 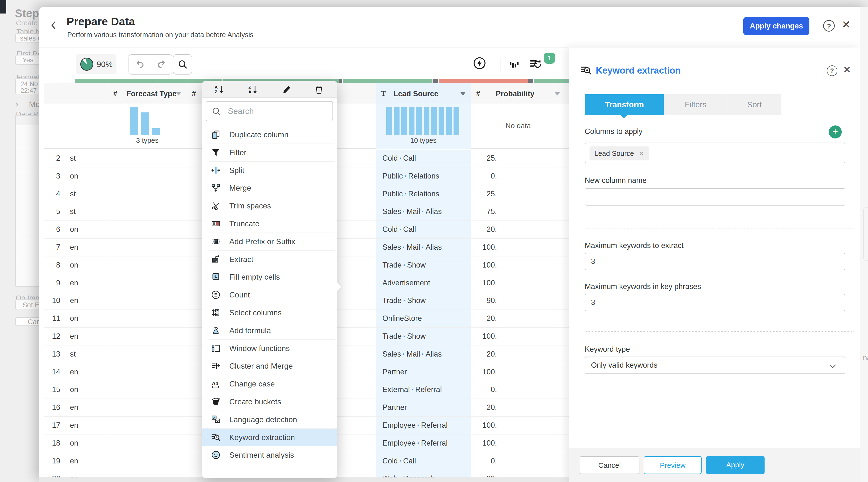 I want to click on bg-format-box: 24 No 22:47, so click(x=27, y=86).